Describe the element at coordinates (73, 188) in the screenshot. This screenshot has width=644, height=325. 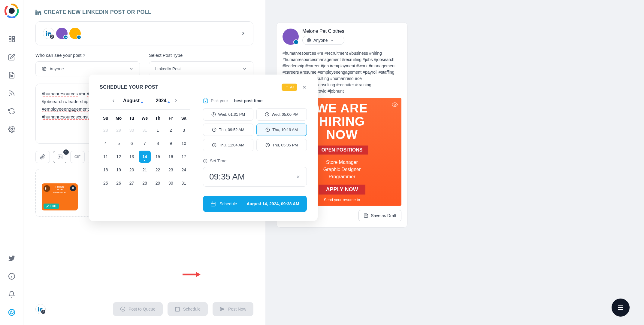
I see `remove-media-button: ✕` at that location.